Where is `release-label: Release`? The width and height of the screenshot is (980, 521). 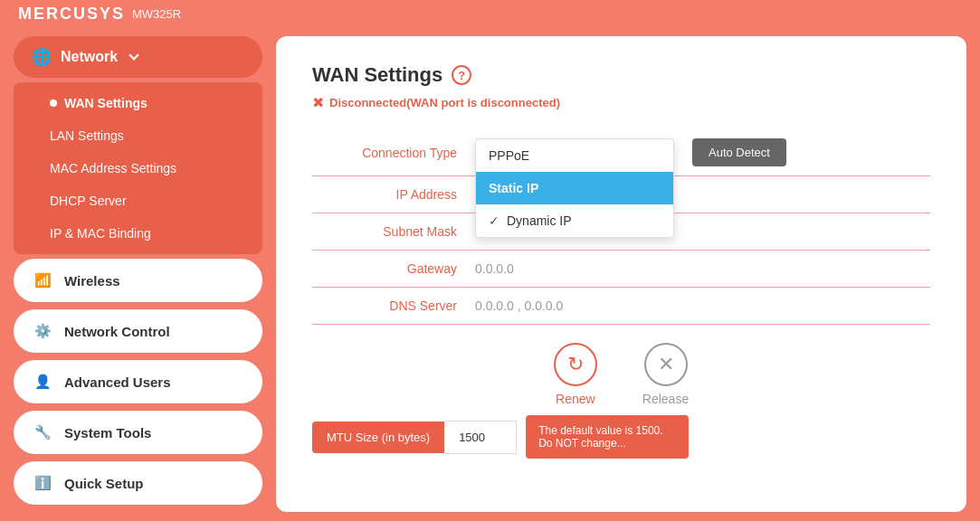 release-label: Release is located at coordinates (666, 399).